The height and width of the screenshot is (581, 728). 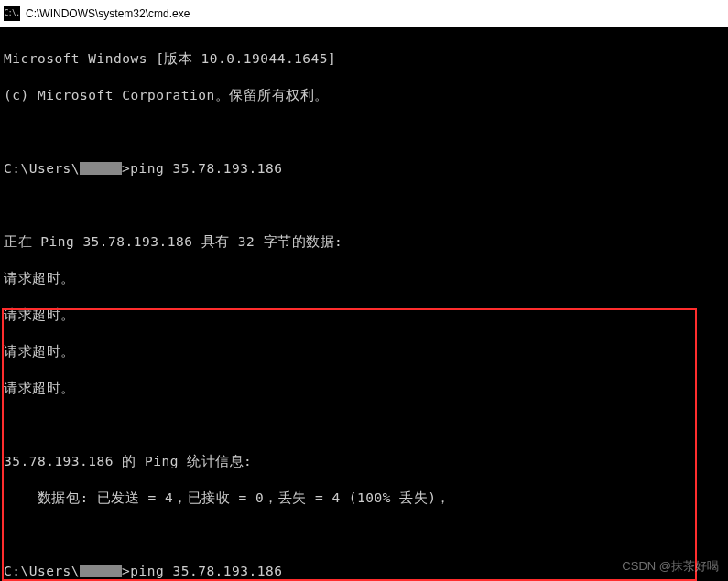 What do you see at coordinates (366, 168) in the screenshot?
I see `prompt-line-1: C:\Users\>ping 35.78.193.186` at bounding box center [366, 168].